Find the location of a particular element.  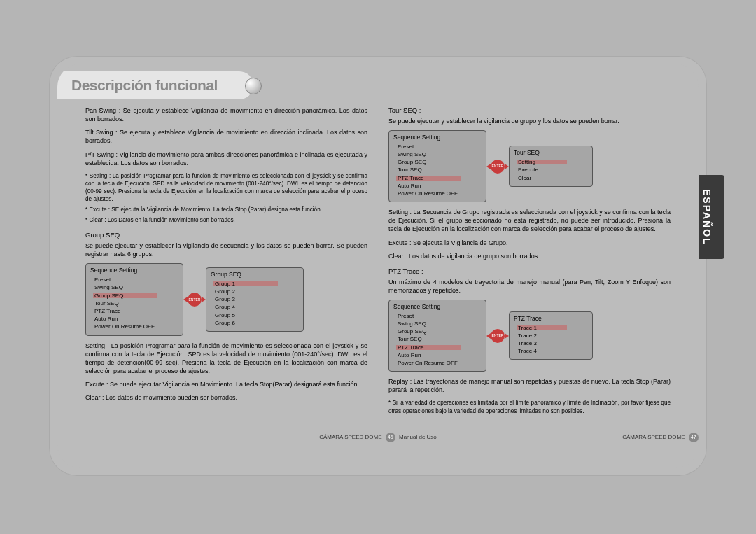

clear-note: * Clear : Los Datos en la función Movimi… is located at coordinates (227, 220).